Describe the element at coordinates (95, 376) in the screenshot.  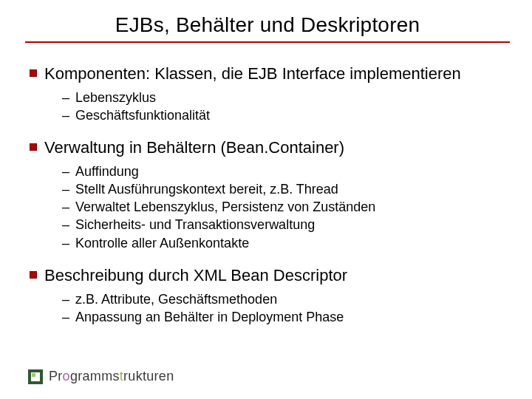
I see `logo-part: gramms` at that location.